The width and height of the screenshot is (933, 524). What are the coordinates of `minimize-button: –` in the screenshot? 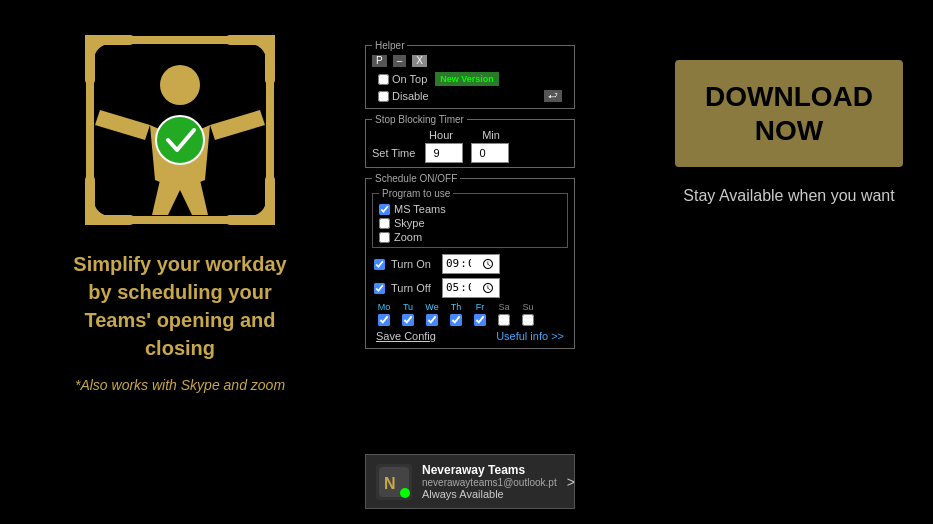 It's located at (400, 61).